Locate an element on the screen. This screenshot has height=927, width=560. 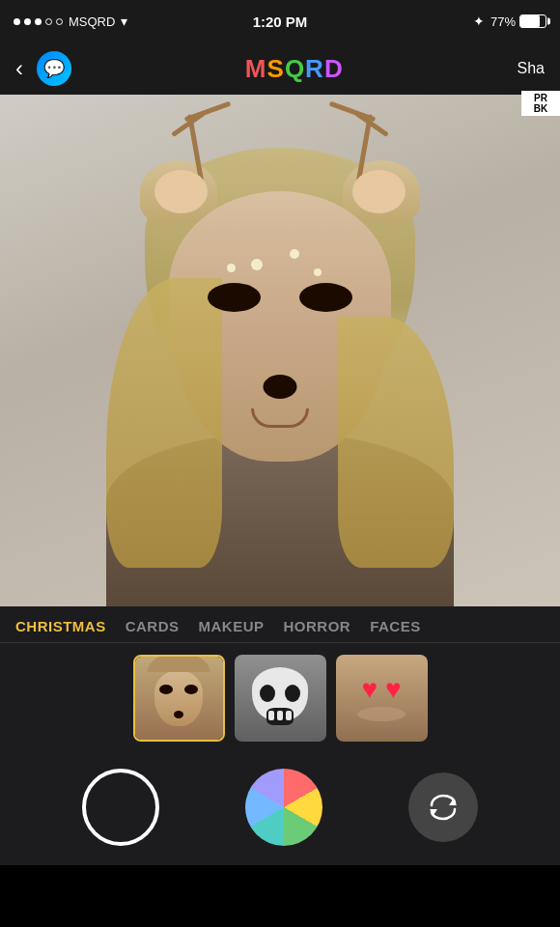
title-s: S is located at coordinates (276, 69).